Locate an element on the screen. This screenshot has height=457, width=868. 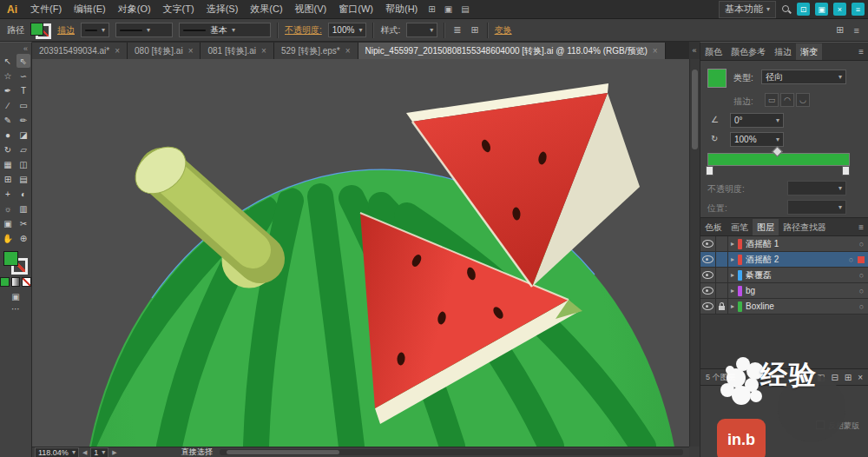
layer-row: ▸ bg ○ is located at coordinates (785, 291).